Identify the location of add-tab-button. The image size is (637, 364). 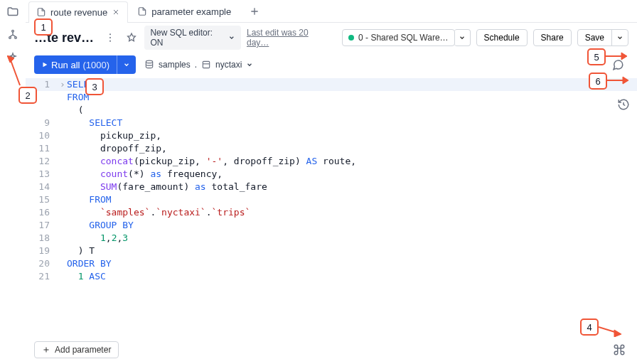
(255, 11).